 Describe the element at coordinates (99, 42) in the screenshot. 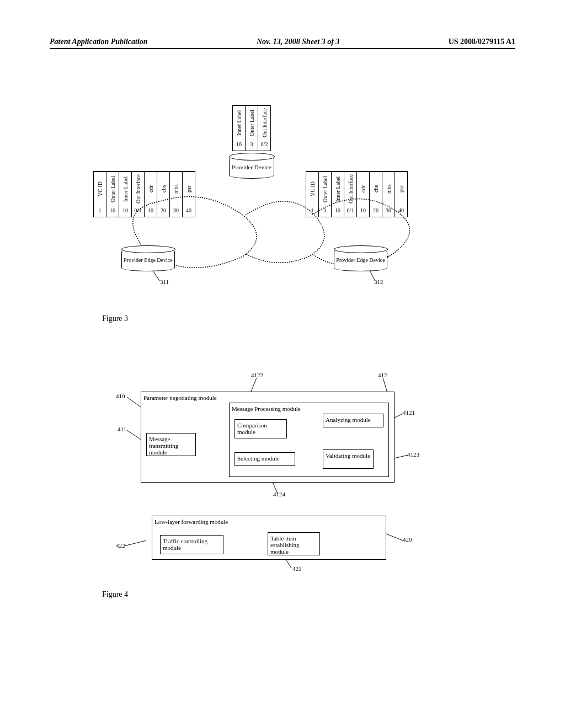

I see `header-left: Patent Application Publication` at that location.